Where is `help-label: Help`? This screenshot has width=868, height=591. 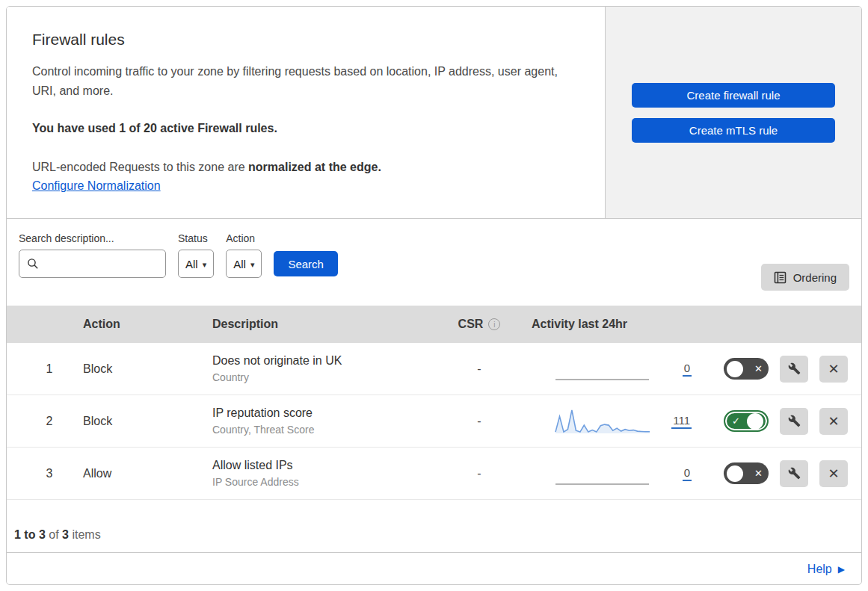 help-label: Help is located at coordinates (819, 569).